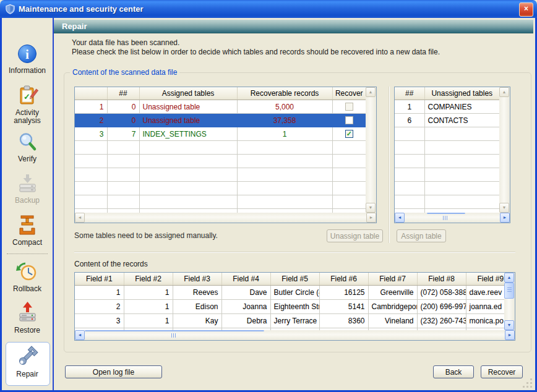  I want to click on recover-button: Recover, so click(502, 372).